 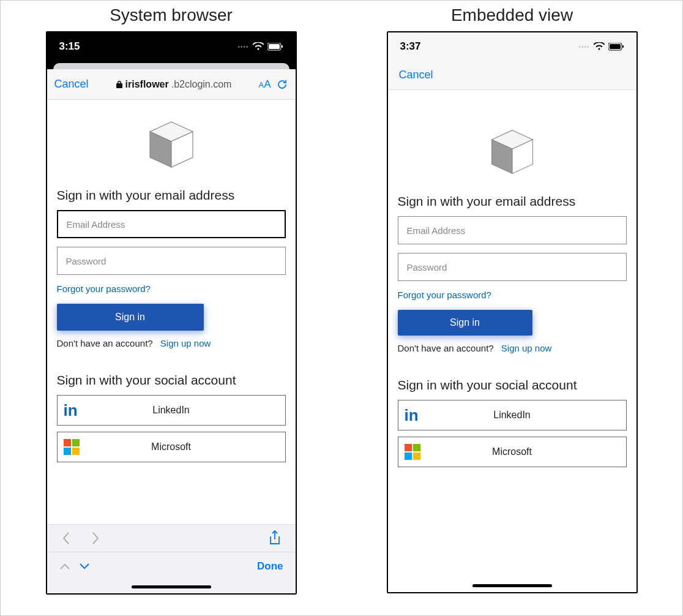 I want to click on column-title-right: Embedded view, so click(x=512, y=15).